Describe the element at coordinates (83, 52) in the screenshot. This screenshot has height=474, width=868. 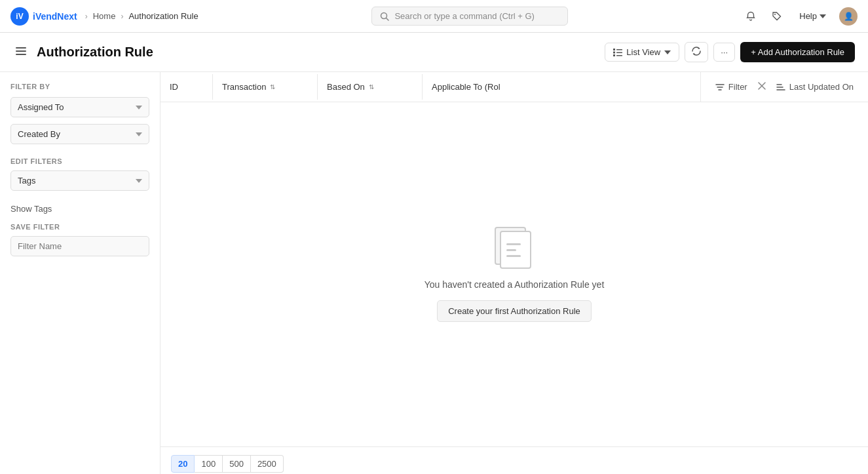
I see `page-header-left: Authorization Rule` at that location.